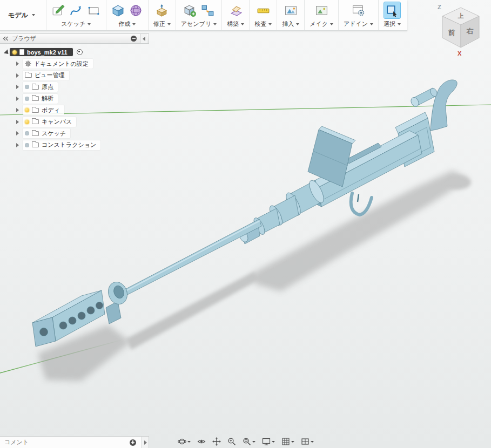  Describe the element at coordinates (136, 10) in the screenshot. I see `form-icon` at that location.